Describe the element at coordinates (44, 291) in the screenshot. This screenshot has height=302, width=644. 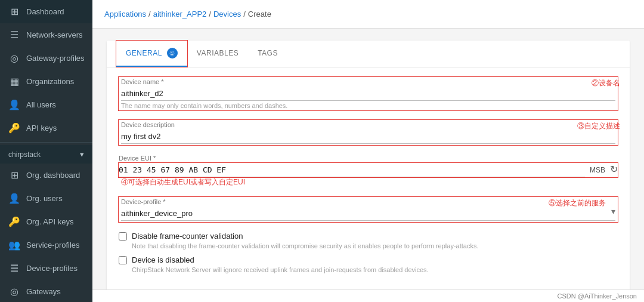
I see `sidebar-item-label: Gateways` at that location.